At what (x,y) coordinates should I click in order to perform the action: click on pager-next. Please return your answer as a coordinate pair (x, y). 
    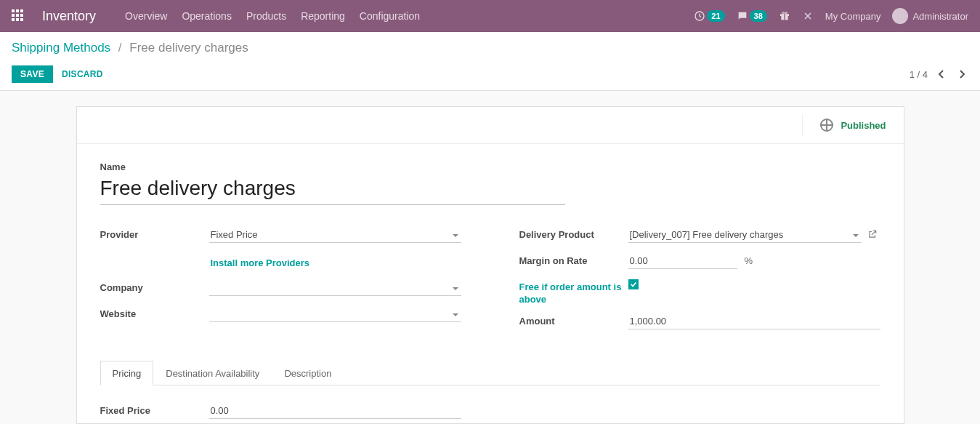
    Looking at the image, I should click on (962, 74).